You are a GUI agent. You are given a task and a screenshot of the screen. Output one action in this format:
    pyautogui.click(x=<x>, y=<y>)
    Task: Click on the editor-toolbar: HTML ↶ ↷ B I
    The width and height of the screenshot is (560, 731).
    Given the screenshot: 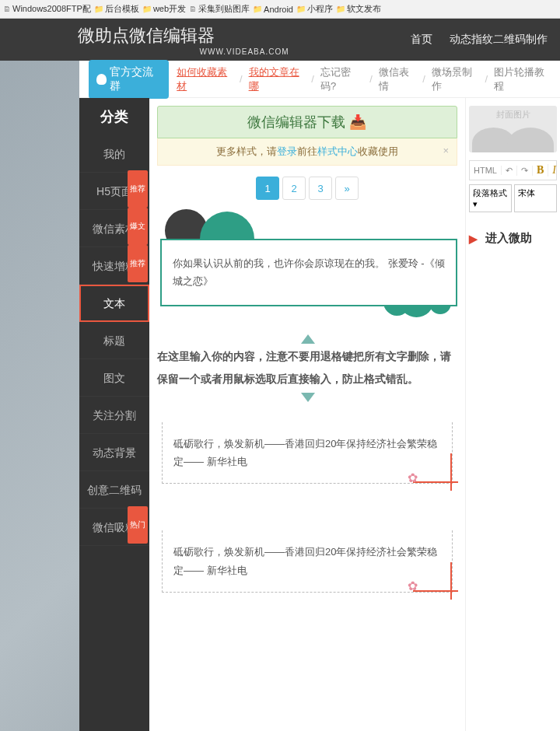 What is the action you would take?
    pyautogui.click(x=513, y=170)
    